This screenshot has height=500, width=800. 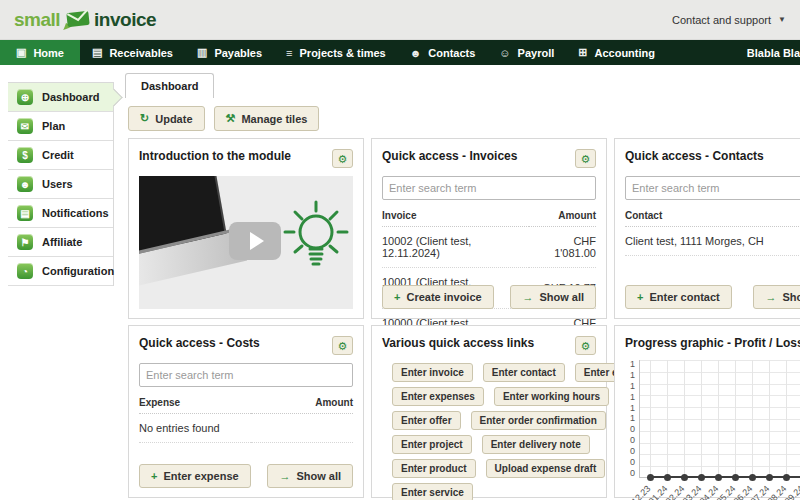 I want to click on manage-tiles-button: ⚒ Manage tiles, so click(x=267, y=118).